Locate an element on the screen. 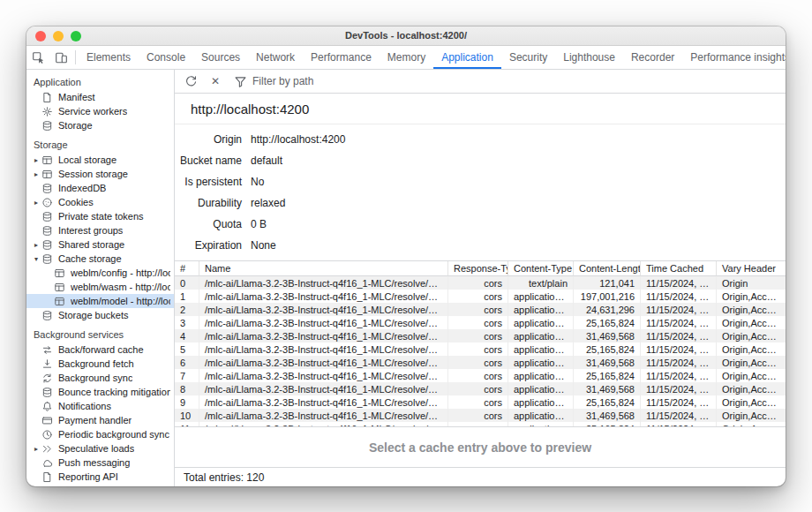 This screenshot has height=512, width=812. devtools-tab: Memory is located at coordinates (406, 57).